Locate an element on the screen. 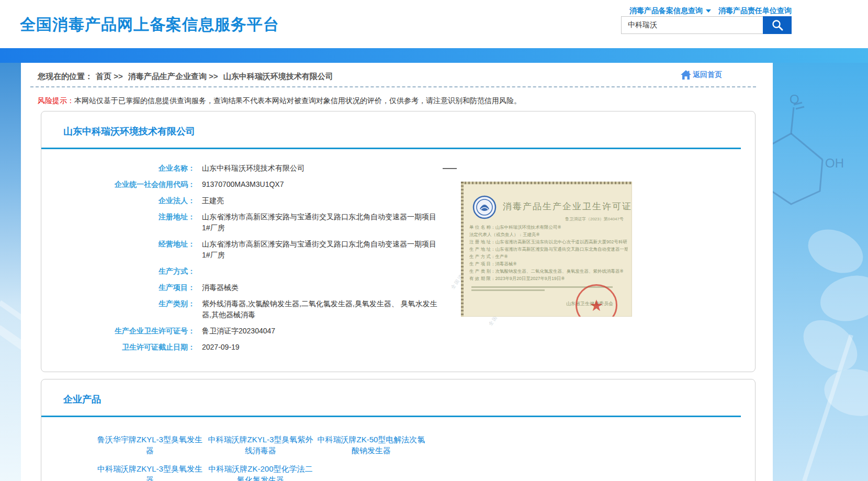 This screenshot has width=868, height=481. field-row-production-project: 生产项目： 消毒器械类 is located at coordinates (398, 288).